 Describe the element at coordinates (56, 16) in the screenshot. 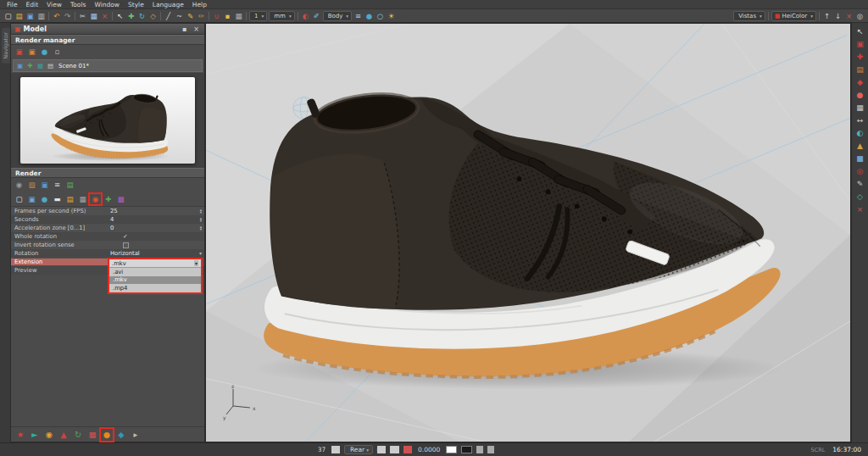

I see `undo-icon: ↶` at that location.